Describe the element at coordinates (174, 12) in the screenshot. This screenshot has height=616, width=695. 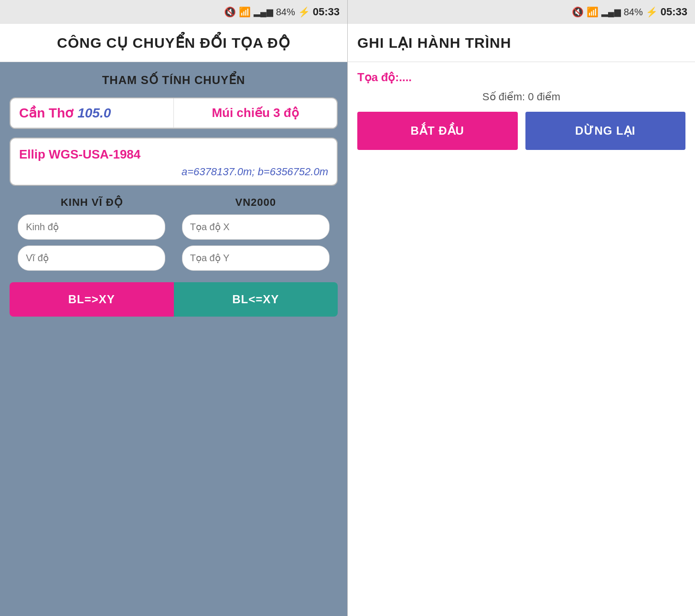
I see `status-bar-left: 🔇 📶 ▂▄▆ 84% ⚡ 05:33` at that location.